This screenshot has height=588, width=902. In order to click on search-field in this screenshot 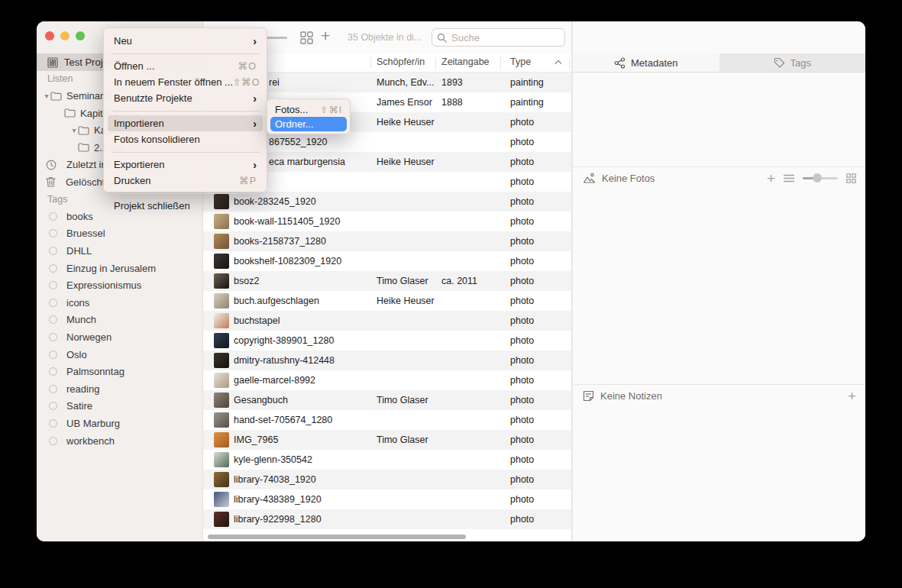, I will do `click(498, 37)`.